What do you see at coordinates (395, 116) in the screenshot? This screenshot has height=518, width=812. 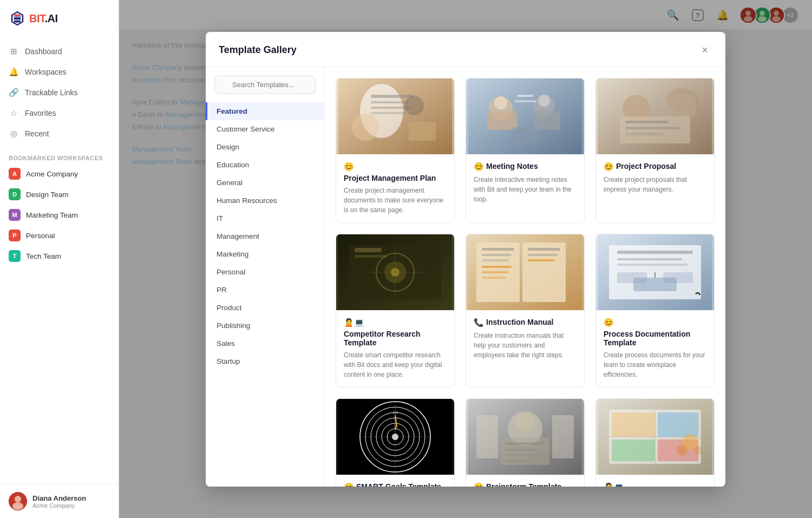 I see `template-img-pm` at bounding box center [395, 116].